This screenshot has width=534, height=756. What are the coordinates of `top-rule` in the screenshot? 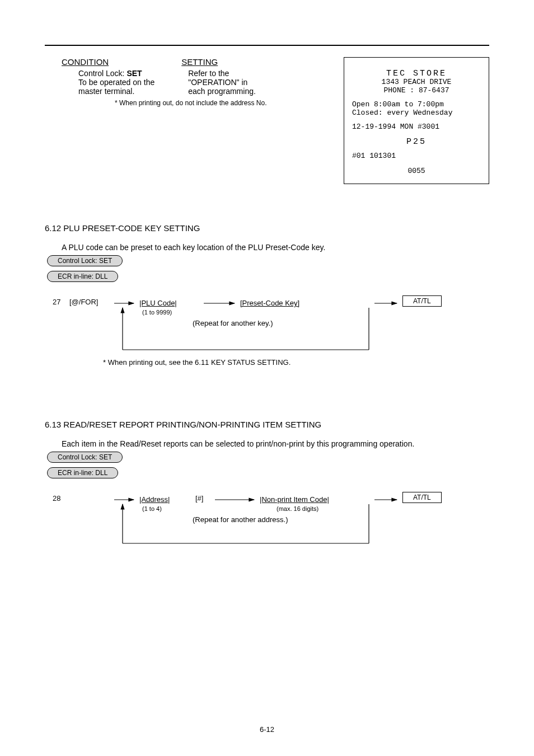 It's located at (267, 45).